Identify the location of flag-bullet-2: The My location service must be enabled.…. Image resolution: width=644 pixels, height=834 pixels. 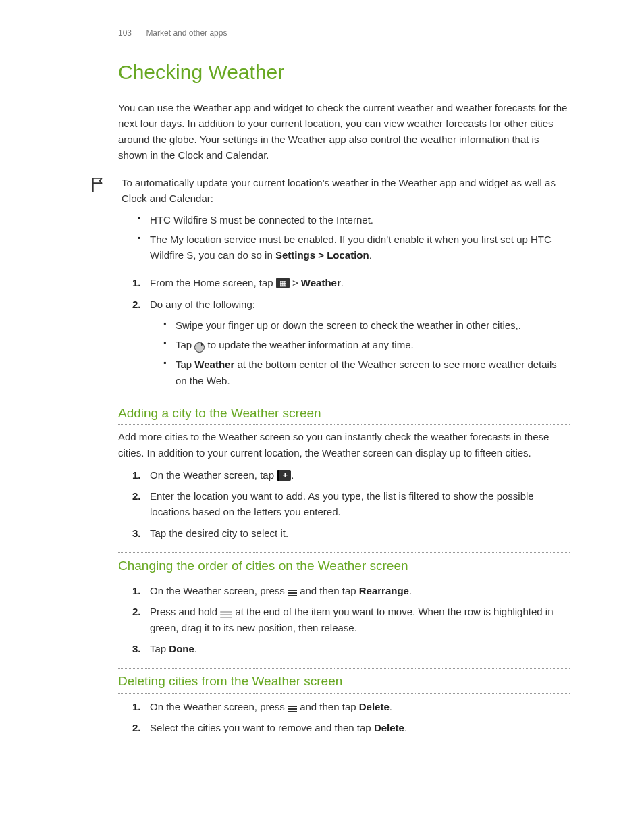
(360, 247).